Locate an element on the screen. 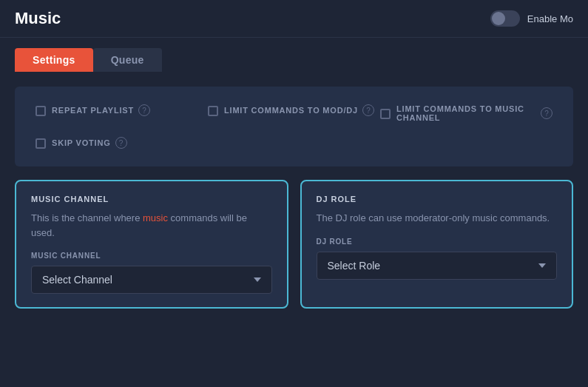 This screenshot has height=387, width=588. dj-role-select-text: Select Role is located at coordinates (354, 266).